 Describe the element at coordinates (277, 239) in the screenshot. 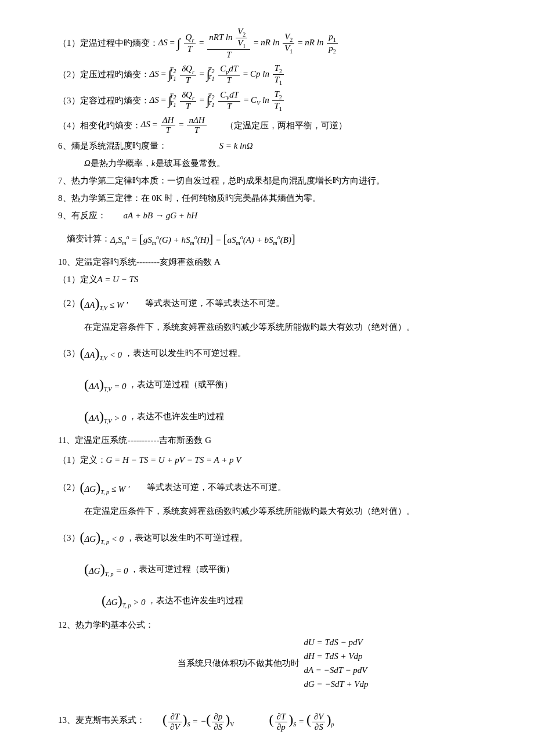

I see `reaction-entropy: 熵变计算： ΔrSmo = [gSmo(G) + hSmo(H)] − [aSm…` at that location.